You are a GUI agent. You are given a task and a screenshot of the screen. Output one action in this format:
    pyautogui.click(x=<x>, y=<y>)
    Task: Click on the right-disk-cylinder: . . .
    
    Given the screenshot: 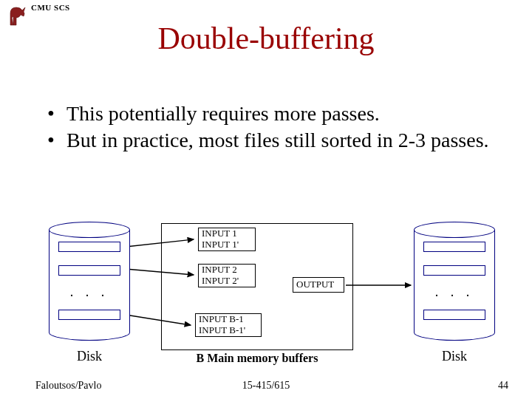 What is the action you would take?
    pyautogui.click(x=454, y=230)
    